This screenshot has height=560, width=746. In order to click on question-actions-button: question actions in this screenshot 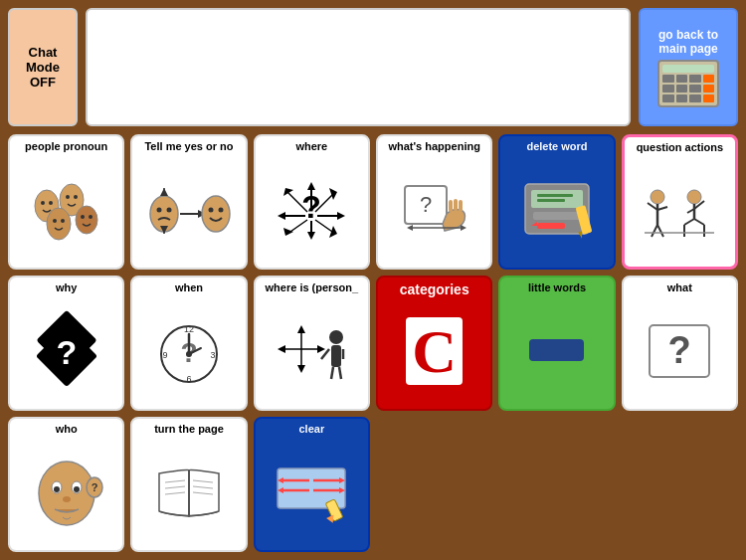, I will do `click(680, 202)`.